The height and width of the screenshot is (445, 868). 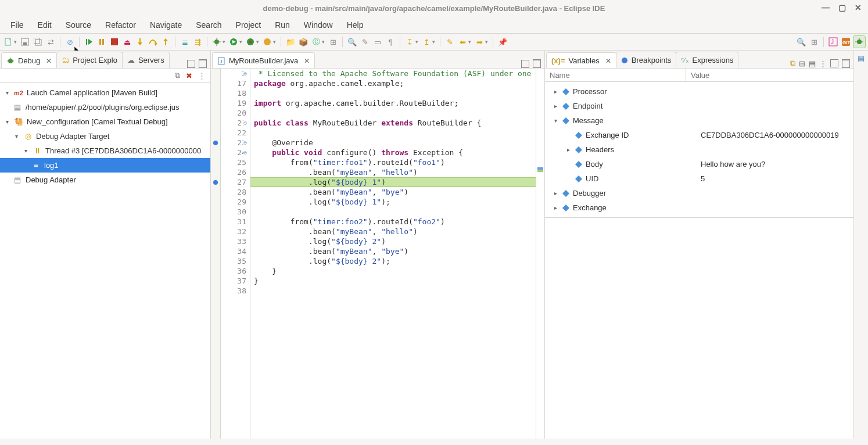 What do you see at coordinates (393, 152) in the screenshot?
I see `code-line: public void configure() throws Exception…` at bounding box center [393, 152].